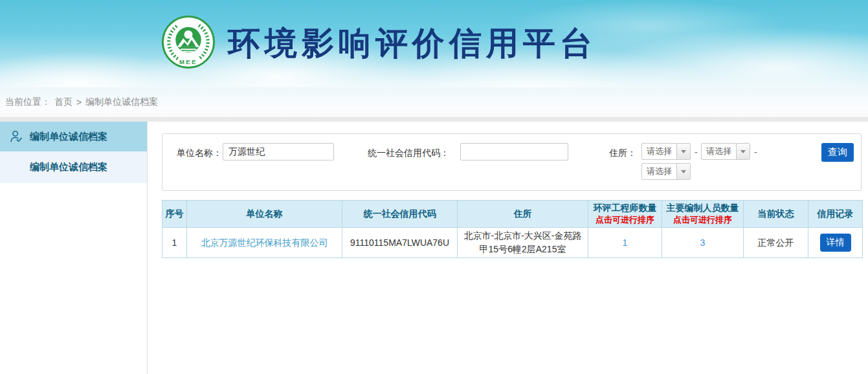 The height and width of the screenshot is (374, 868). I want to click on unit-name-link: 北京万源世纪环保科技有限公司, so click(265, 243).